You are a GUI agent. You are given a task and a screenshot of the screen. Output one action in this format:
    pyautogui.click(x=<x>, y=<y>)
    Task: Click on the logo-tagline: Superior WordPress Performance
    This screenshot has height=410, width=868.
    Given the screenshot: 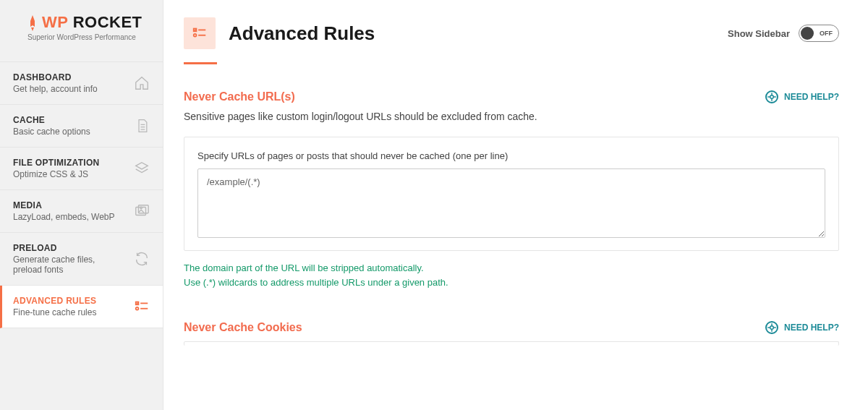 What is the action you would take?
    pyautogui.click(x=88, y=38)
    